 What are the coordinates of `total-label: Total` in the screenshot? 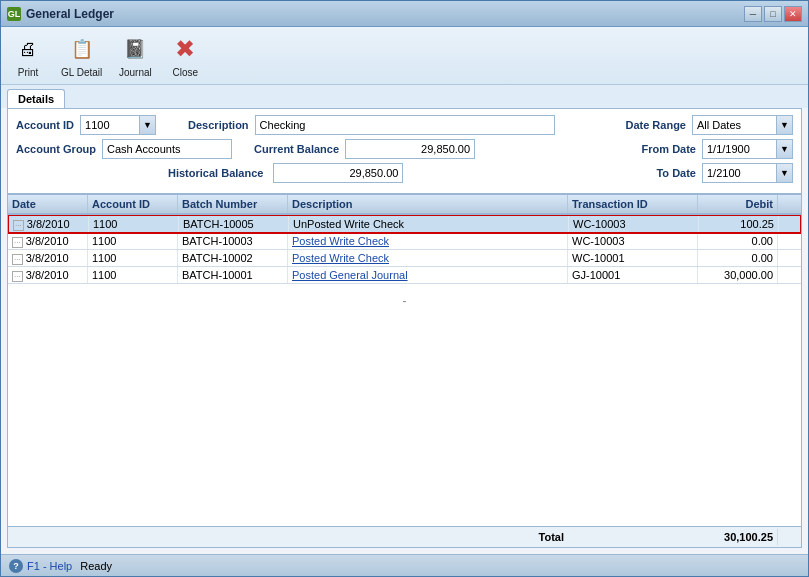 It's located at (288, 537).